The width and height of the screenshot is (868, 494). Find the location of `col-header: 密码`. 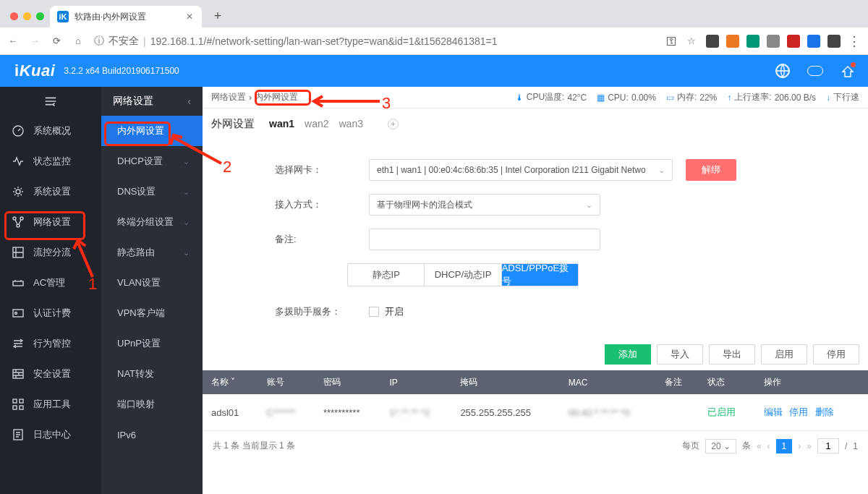

col-header: 密码 is located at coordinates (348, 382).